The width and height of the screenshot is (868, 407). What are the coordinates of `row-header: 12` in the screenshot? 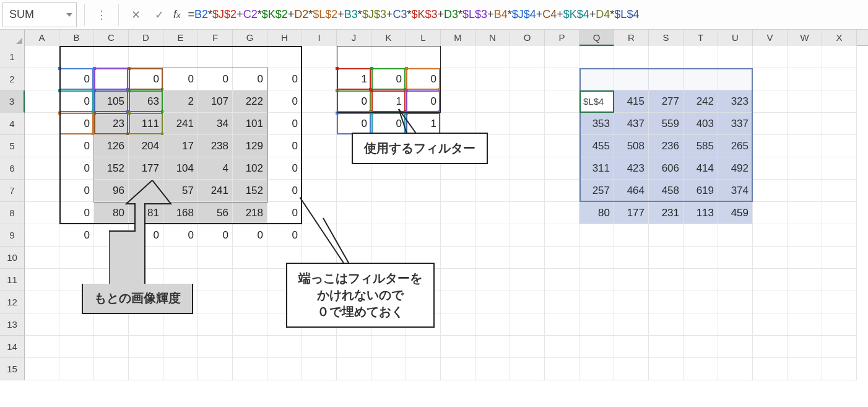 It's located at (12, 302).